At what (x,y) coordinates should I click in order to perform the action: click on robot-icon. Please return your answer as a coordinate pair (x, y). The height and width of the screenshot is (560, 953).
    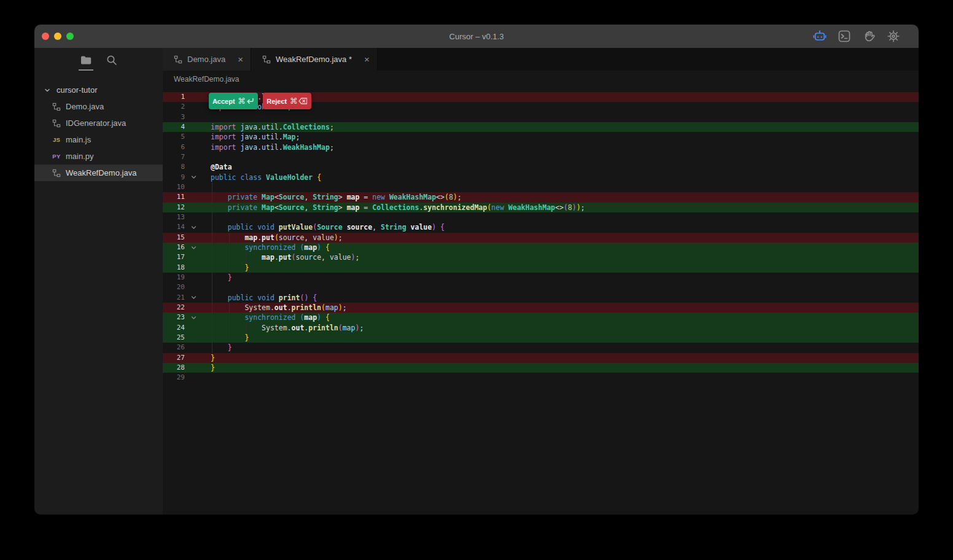
    Looking at the image, I should click on (820, 36).